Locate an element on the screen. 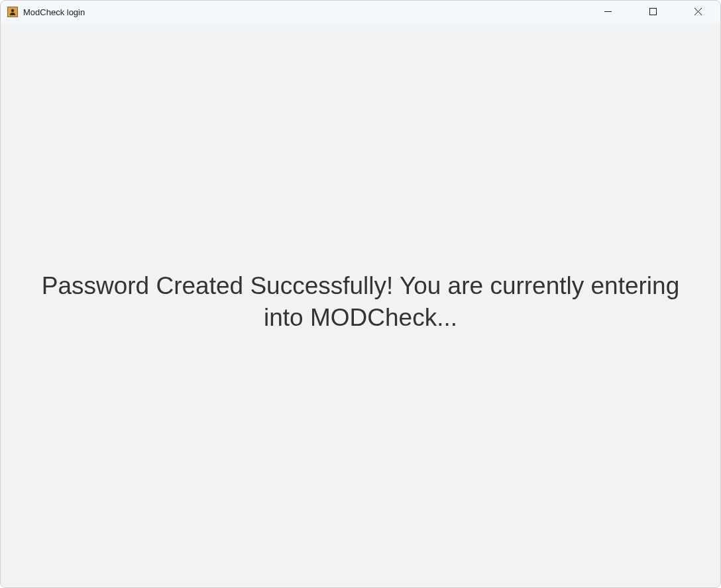  maximize-button is located at coordinates (653, 12).